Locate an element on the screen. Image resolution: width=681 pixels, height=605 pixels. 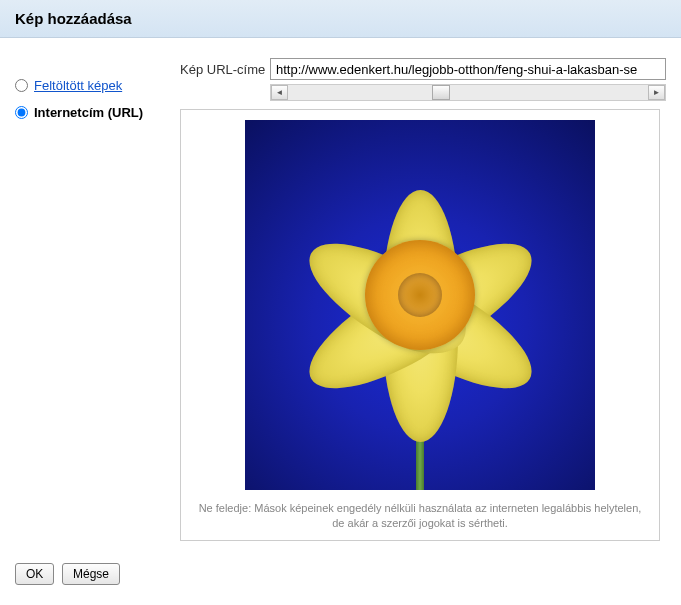
url-input is located at coordinates (468, 69).